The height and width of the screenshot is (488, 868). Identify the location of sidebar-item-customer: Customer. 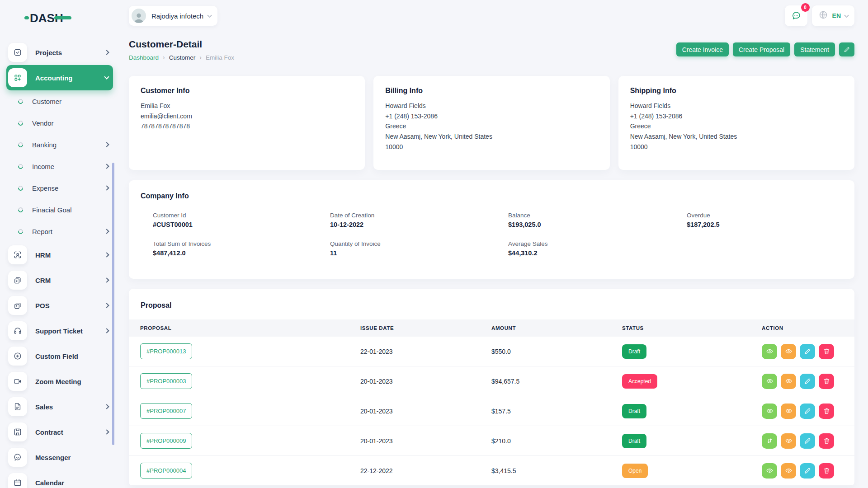
(60, 101).